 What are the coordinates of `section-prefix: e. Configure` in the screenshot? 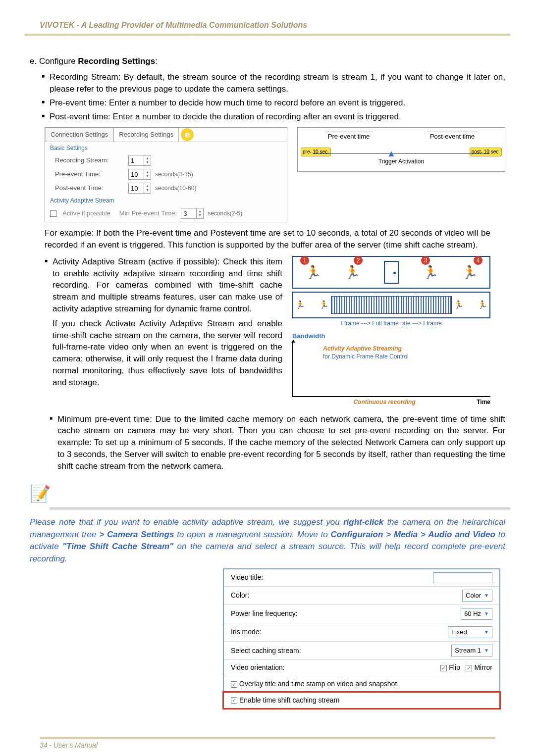 It's located at (54, 61).